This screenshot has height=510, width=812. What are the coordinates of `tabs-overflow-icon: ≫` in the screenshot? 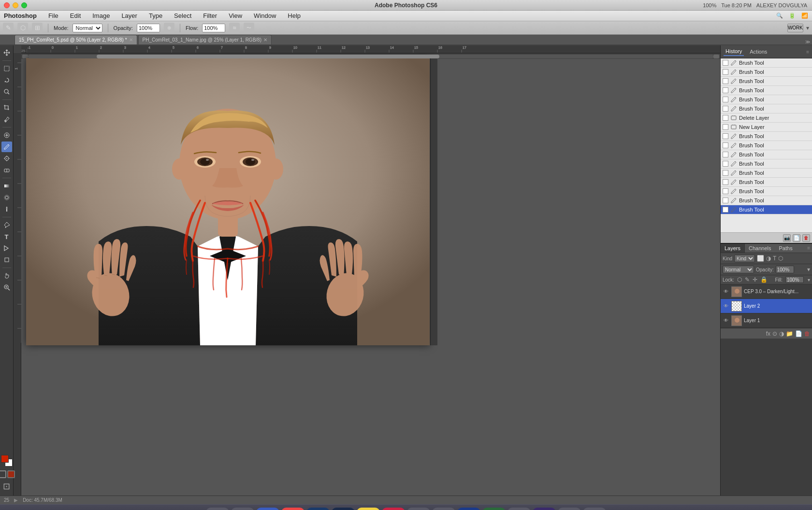 It's located at (808, 42).